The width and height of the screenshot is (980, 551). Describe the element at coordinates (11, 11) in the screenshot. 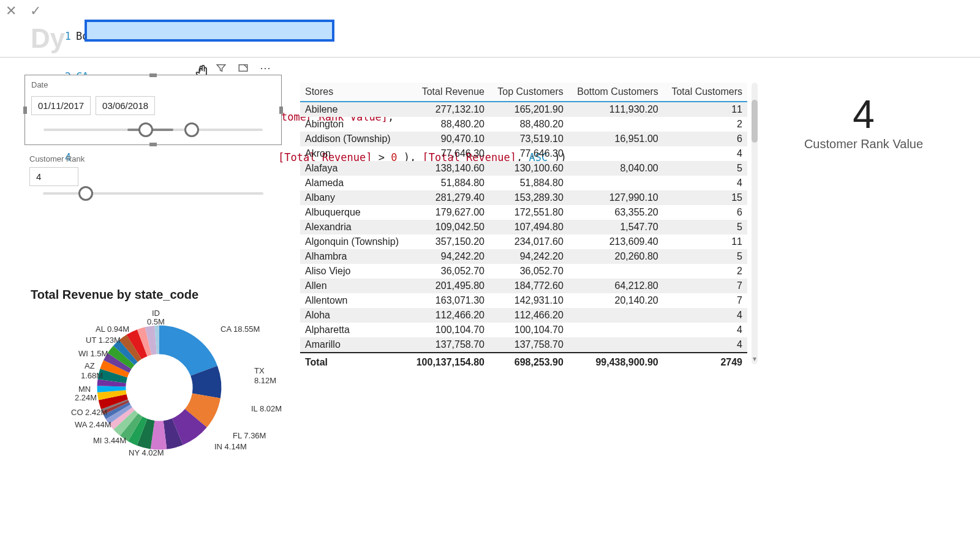

I see `cancel-icon: ✕` at that location.